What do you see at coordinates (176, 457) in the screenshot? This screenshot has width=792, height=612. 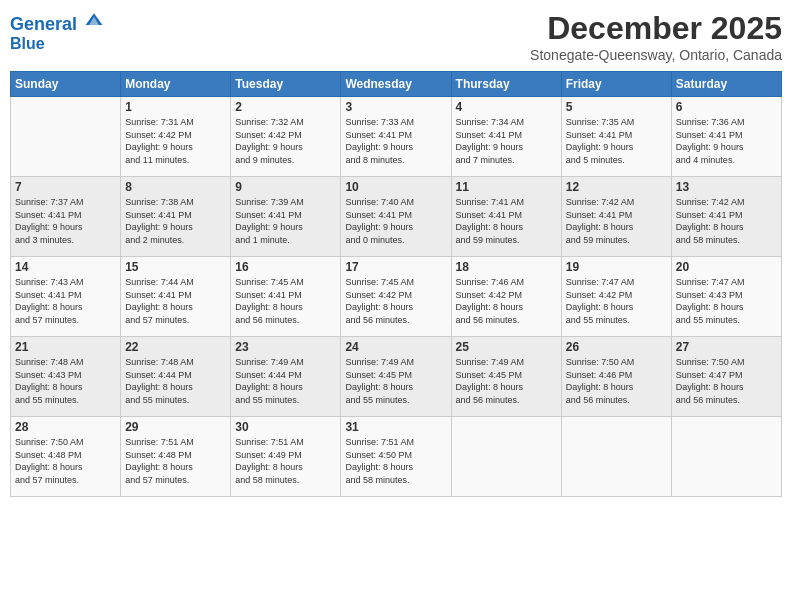 I see `calendar-cell: 29Sunrise: 7:51 AM Sunset: 4:48 PM Dayli…` at bounding box center [176, 457].